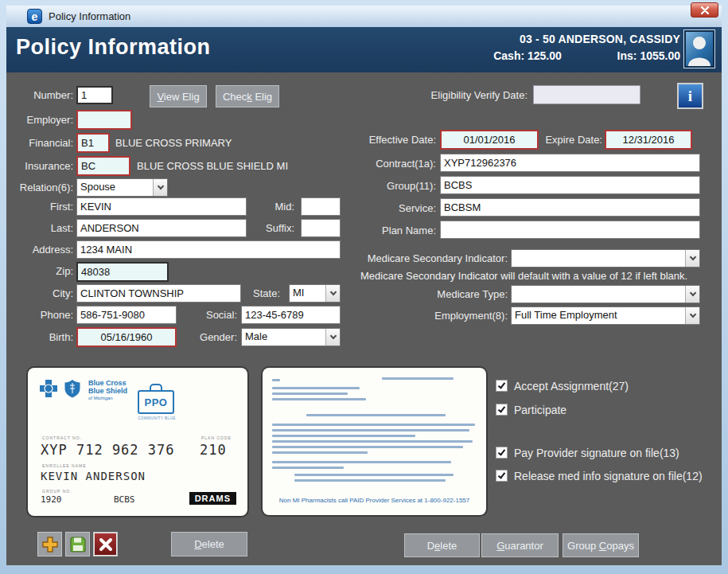  What do you see at coordinates (93, 143) in the screenshot?
I see `financial-input` at bounding box center [93, 143].